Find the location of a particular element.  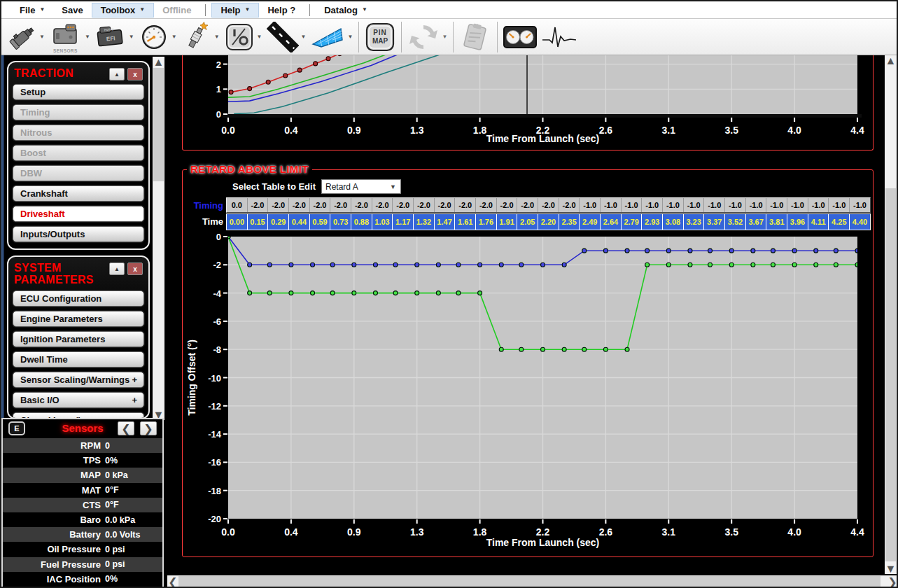

system-collapse-button: ▲ is located at coordinates (117, 269).